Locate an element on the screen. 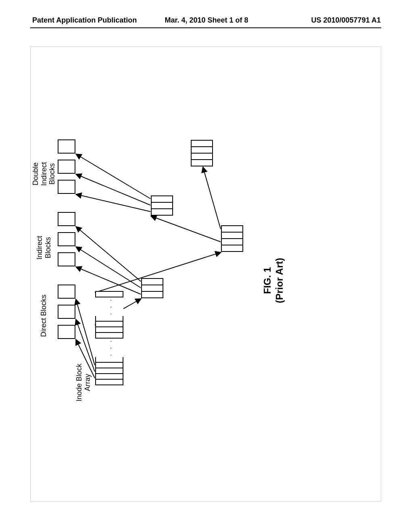 This screenshot has width=413, height=532. header-center: Mar. 4, 2010 Sheet 1 of 8 is located at coordinates (206, 20).